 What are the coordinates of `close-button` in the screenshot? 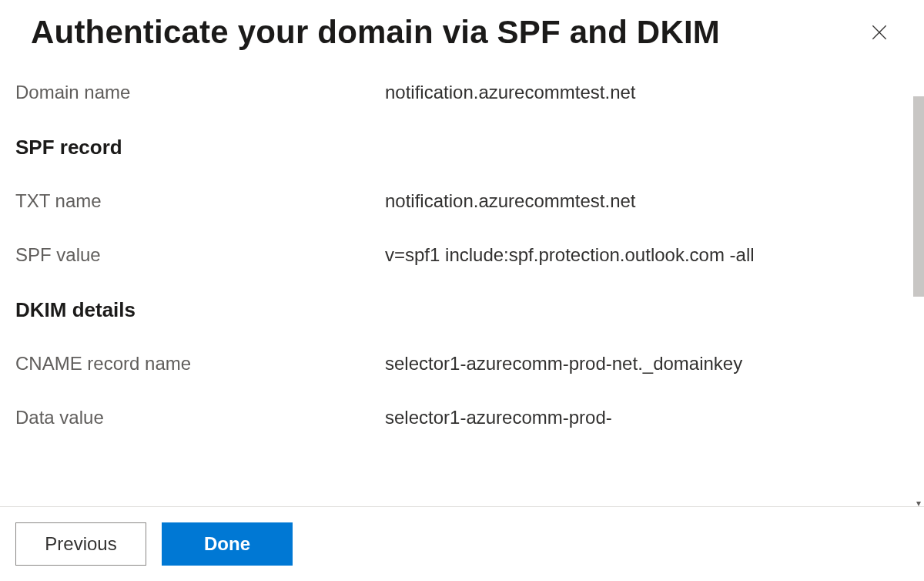 It's located at (879, 32).